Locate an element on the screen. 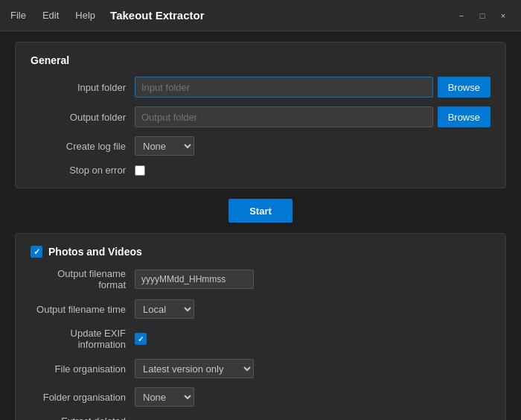 The height and width of the screenshot is (420, 521). output-folder-row: Output folder Browse is located at coordinates (260, 117).